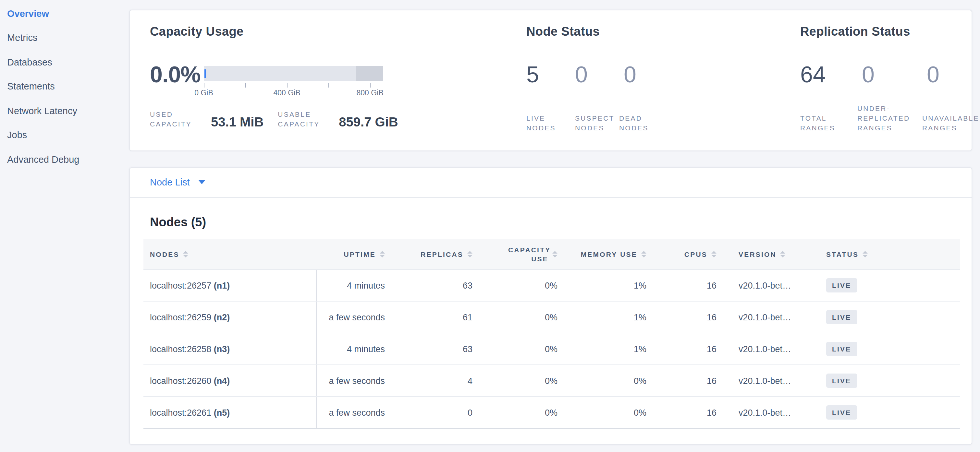 This screenshot has width=980, height=452. I want to click on column-header-replicas: REPLICAS, so click(429, 254).